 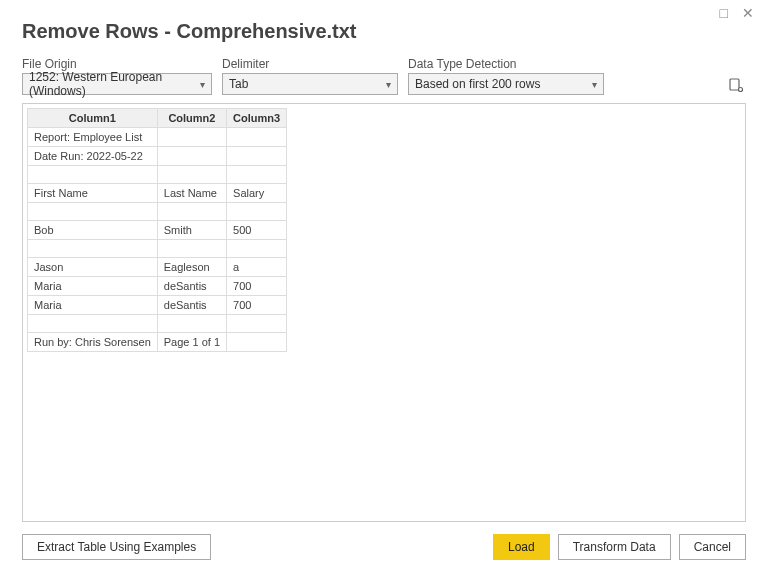 What do you see at coordinates (158, 342) in the screenshot?
I see `table-row: Run by: Chris SorensenPage 1 of 1` at bounding box center [158, 342].